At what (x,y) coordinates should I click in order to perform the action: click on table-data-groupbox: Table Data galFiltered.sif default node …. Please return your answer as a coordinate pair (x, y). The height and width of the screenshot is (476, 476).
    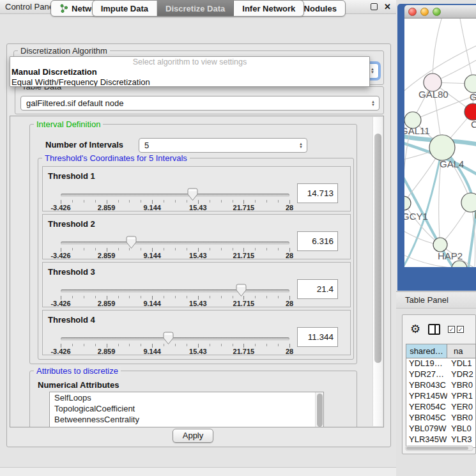
    Looking at the image, I should click on (199, 100).